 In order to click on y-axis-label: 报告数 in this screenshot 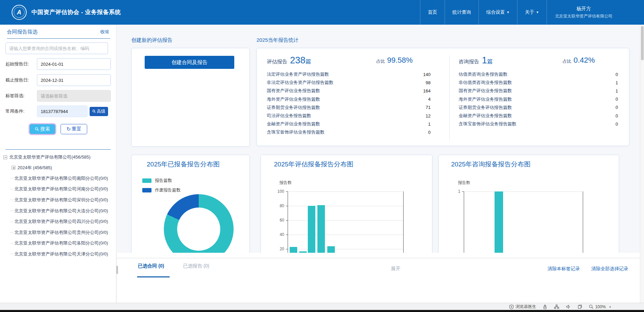, I will do `click(464, 183)`.